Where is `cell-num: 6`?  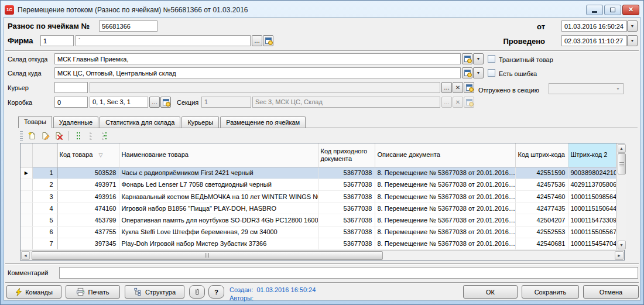 cell-num: 6 is located at coordinates (44, 232).